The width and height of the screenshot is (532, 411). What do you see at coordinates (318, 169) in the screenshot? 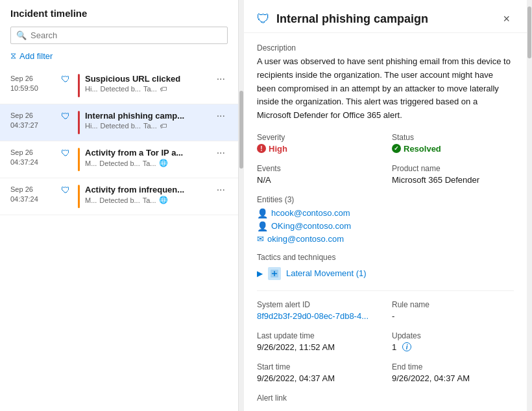
I see `events-label: Events` at bounding box center [318, 169].